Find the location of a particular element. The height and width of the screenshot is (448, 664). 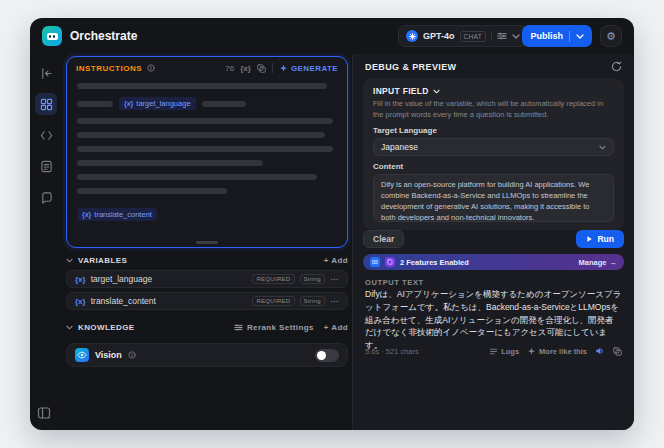

exit-app-icon is located at coordinates (46, 73).